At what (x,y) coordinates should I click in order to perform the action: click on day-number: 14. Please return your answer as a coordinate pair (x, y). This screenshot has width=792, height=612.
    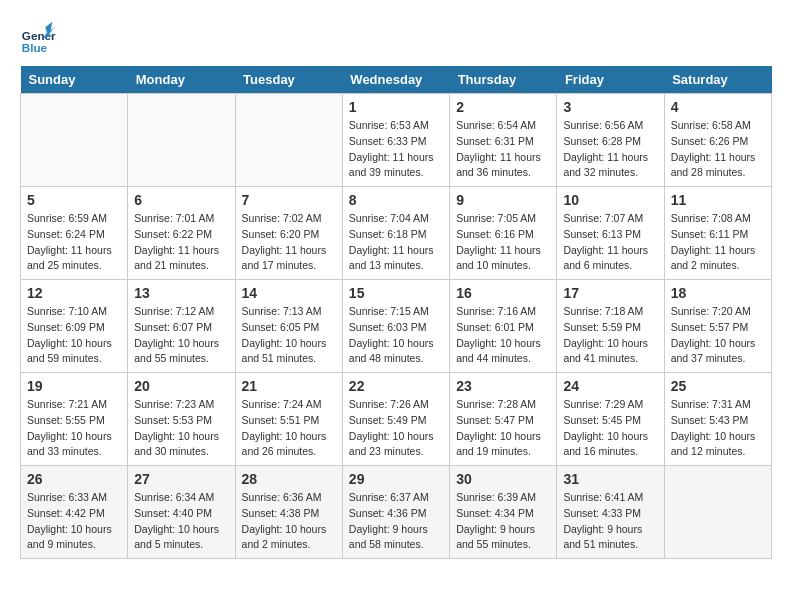
    Looking at the image, I should click on (289, 293).